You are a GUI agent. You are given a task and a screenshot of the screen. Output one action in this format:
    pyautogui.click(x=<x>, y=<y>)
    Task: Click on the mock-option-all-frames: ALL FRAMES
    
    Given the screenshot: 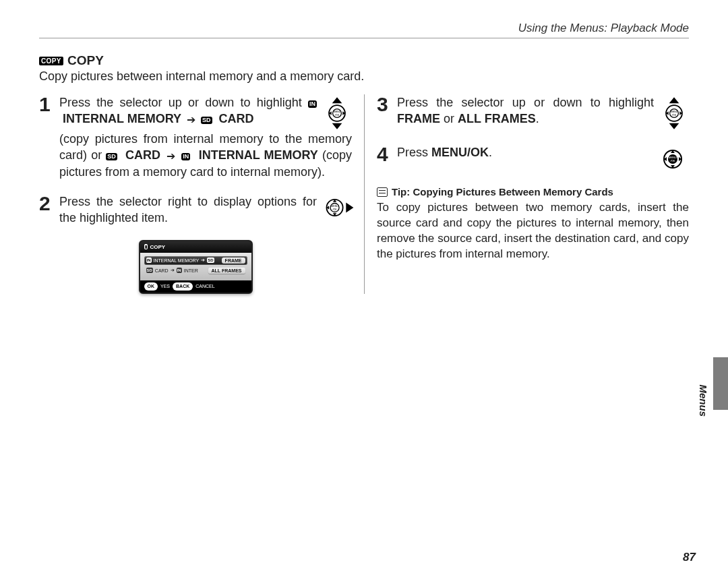 What is the action you would take?
    pyautogui.click(x=226, y=271)
    